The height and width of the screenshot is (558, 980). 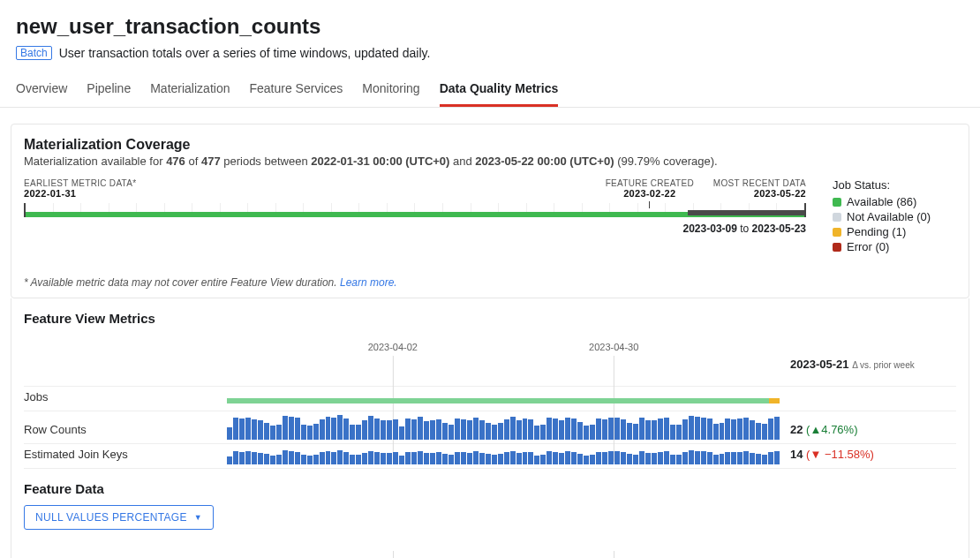 I want to click on chart-date-tick: 2023-04-30, so click(x=614, y=347).